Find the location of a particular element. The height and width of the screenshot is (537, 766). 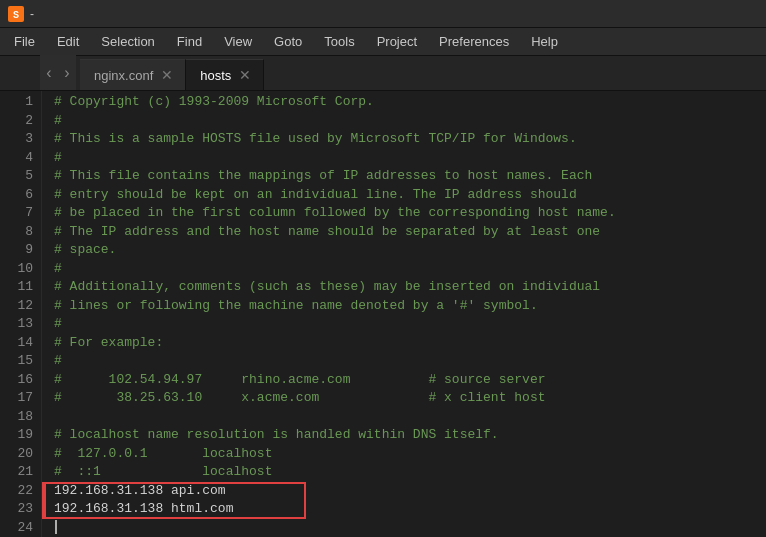

code-line: # 102.54.94.97 rhino.acme.com # source s… is located at coordinates (410, 380).